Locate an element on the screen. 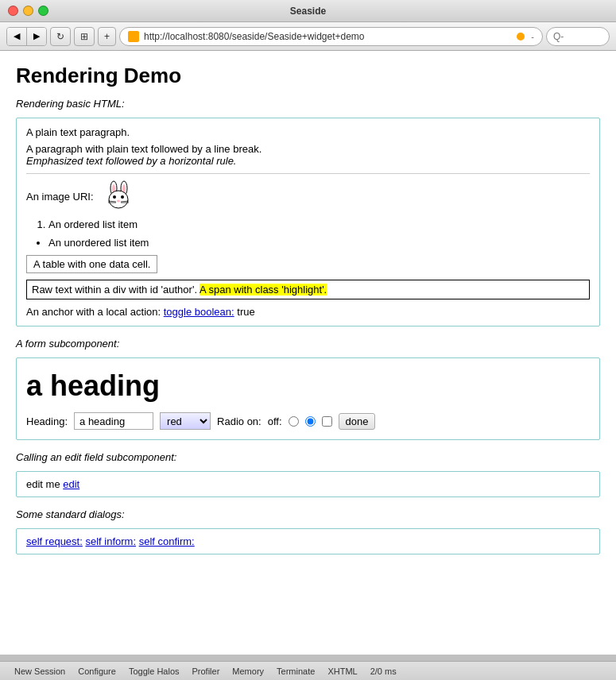 This screenshot has height=680, width=616. status-memory: Memory is located at coordinates (248, 671).